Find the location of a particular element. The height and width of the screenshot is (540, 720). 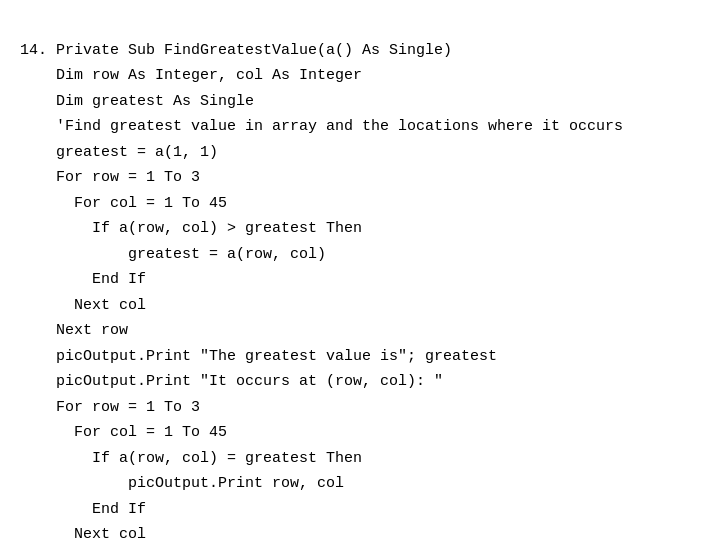

code-line: picOutput.Print row, col is located at coordinates (360, 484).